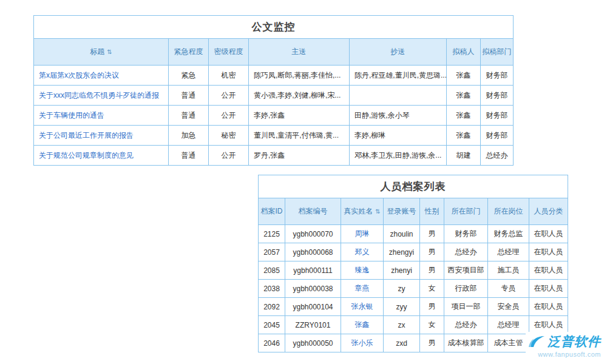 The width and height of the screenshot is (607, 364). What do you see at coordinates (313, 289) in the screenshot?
I see `code-cell: ygbh000038` at bounding box center [313, 289].